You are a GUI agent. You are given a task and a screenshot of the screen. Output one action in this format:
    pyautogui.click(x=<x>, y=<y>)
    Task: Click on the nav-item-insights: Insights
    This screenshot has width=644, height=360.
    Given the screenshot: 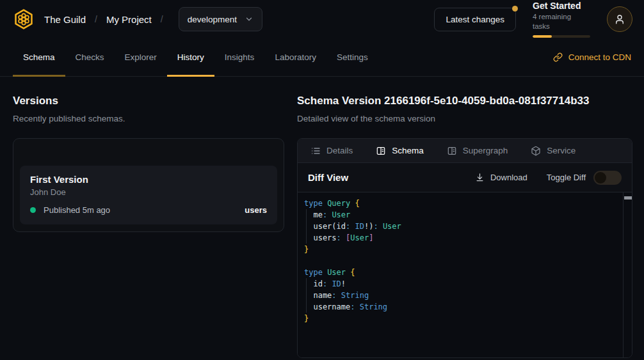 What is the action you would take?
    pyautogui.click(x=239, y=58)
    